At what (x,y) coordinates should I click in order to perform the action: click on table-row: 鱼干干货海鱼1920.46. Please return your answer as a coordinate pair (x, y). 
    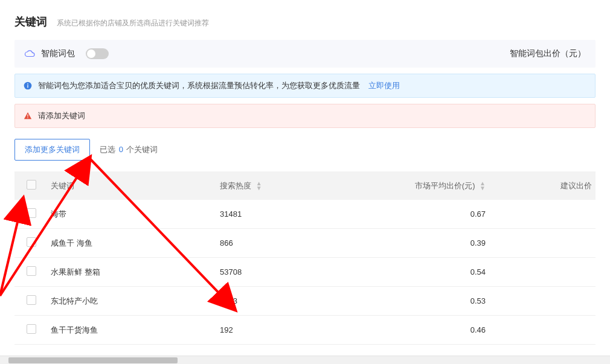
    Looking at the image, I should click on (305, 330).